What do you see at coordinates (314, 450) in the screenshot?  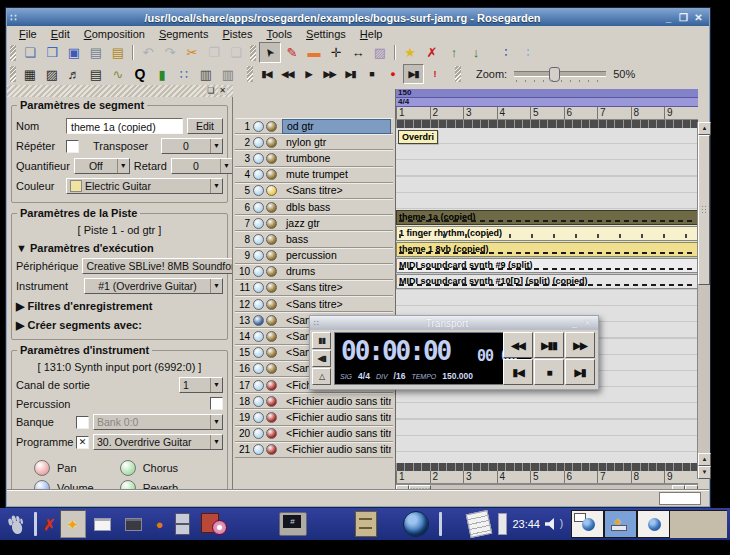 I see `track-row-21: 21<Fichier audio sans titre>` at bounding box center [314, 450].